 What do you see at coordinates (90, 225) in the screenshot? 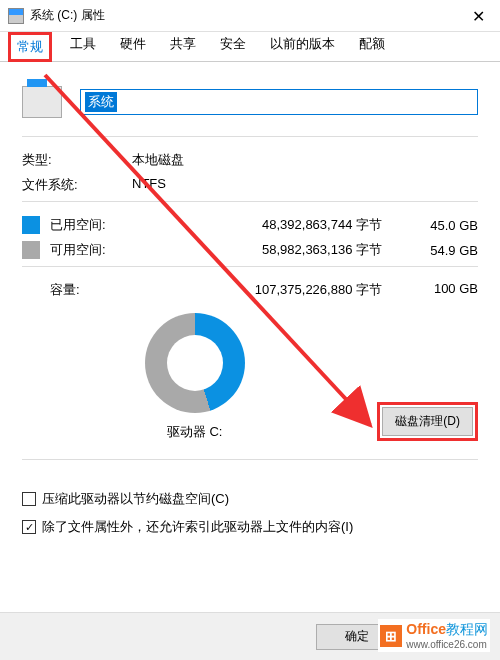
I see `used-label: 已用空间:` at bounding box center [90, 225].